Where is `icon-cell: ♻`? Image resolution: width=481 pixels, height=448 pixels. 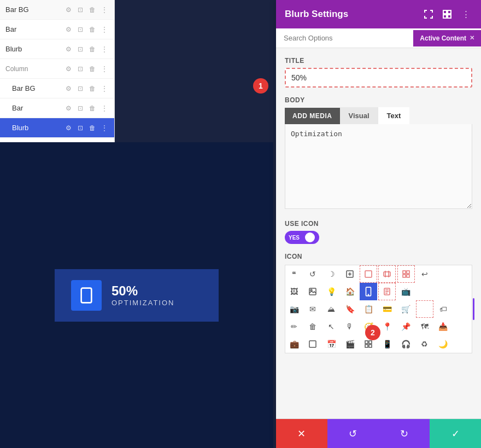
icon-cell: ♻ is located at coordinates (425, 344).